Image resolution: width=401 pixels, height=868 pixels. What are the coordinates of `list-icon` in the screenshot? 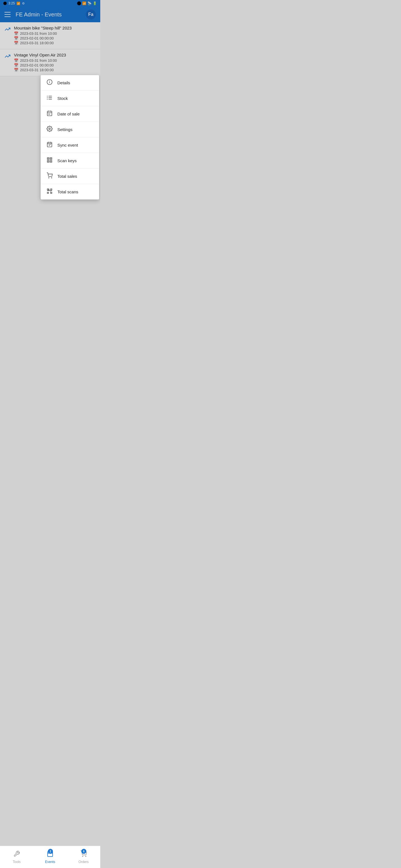 It's located at (50, 98).